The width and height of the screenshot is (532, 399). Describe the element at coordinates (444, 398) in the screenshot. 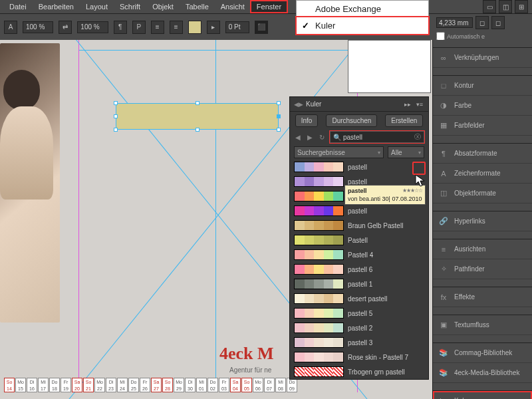

I see `kuler-icon: ku` at that location.